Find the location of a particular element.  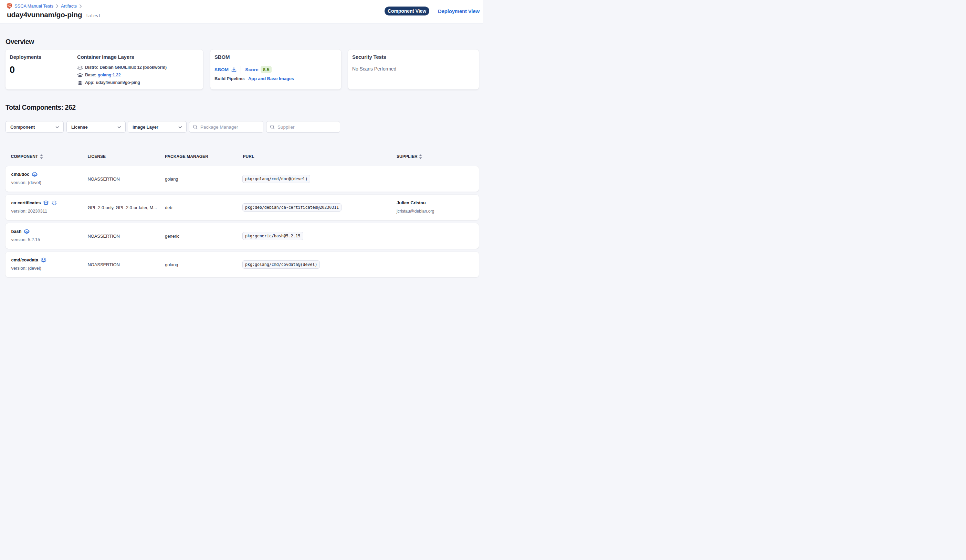

package-manager-search-input is located at coordinates (226, 127).